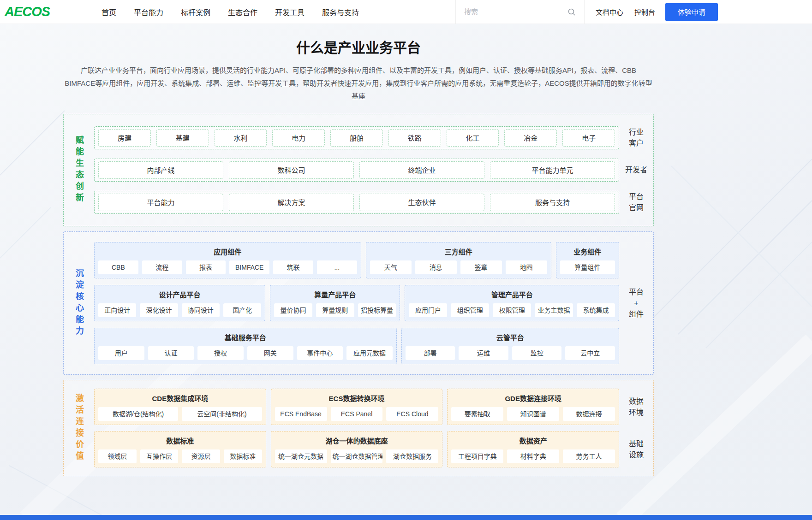 The height and width of the screenshot is (520, 812). I want to click on header-links: 文档中心控制台, so click(626, 12).